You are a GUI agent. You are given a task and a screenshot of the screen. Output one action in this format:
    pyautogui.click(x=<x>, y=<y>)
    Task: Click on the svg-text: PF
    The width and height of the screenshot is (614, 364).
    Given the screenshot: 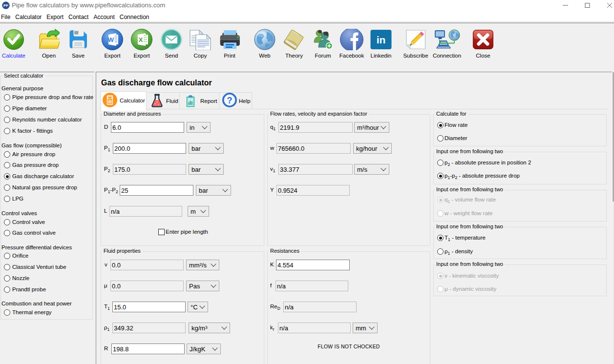 What is the action you would take?
    pyautogui.click(x=6, y=6)
    